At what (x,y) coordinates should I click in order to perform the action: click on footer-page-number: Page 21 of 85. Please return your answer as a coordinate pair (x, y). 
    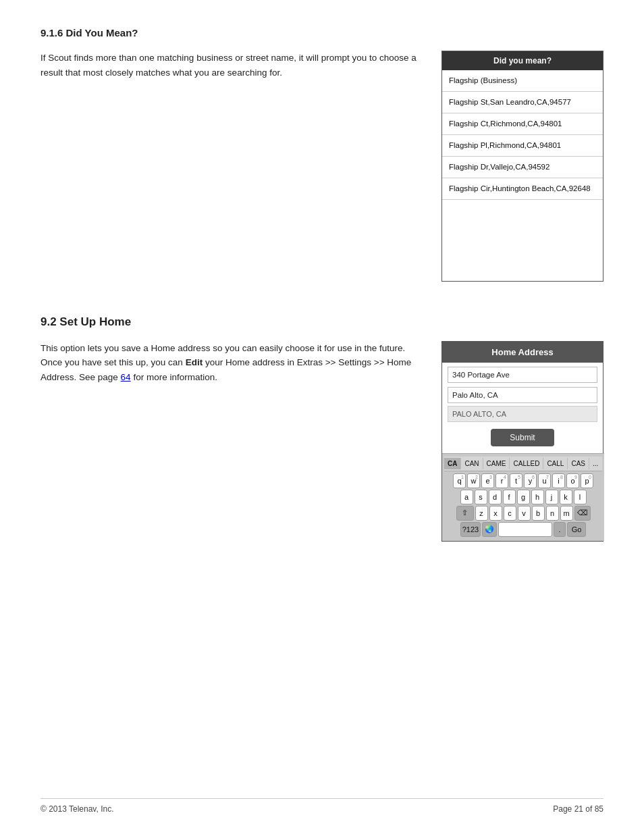
    Looking at the image, I should click on (578, 809).